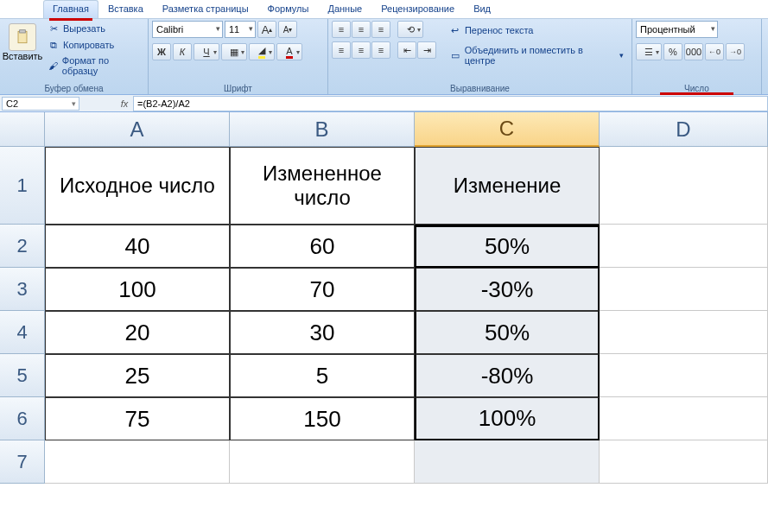 Image resolution: width=768 pixels, height=532 pixels. I want to click on cell-d5, so click(684, 376).